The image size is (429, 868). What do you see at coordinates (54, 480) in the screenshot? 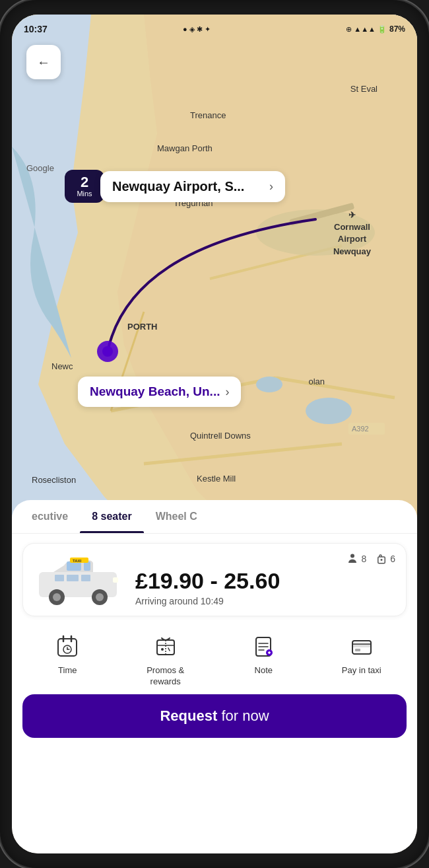
I see `map-label-rosecliston: Rosecliston` at bounding box center [54, 480].